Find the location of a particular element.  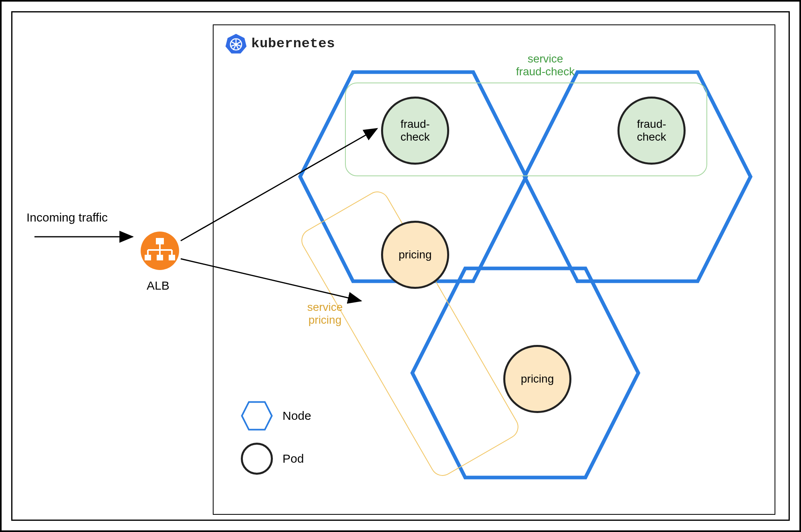

legend-pod-row: Pod is located at coordinates (276, 459).